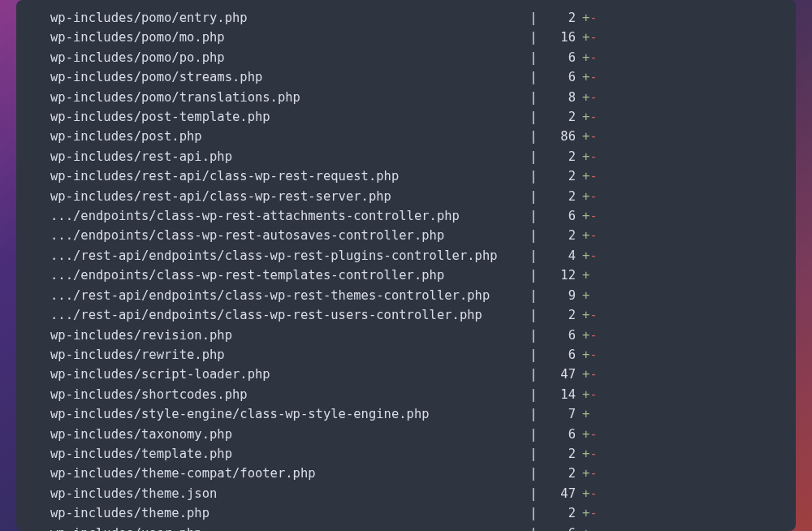 The height and width of the screenshot is (531, 812). I want to click on diff-row: .../endpoints/class-wp-rest-attachments-…, so click(406, 216).